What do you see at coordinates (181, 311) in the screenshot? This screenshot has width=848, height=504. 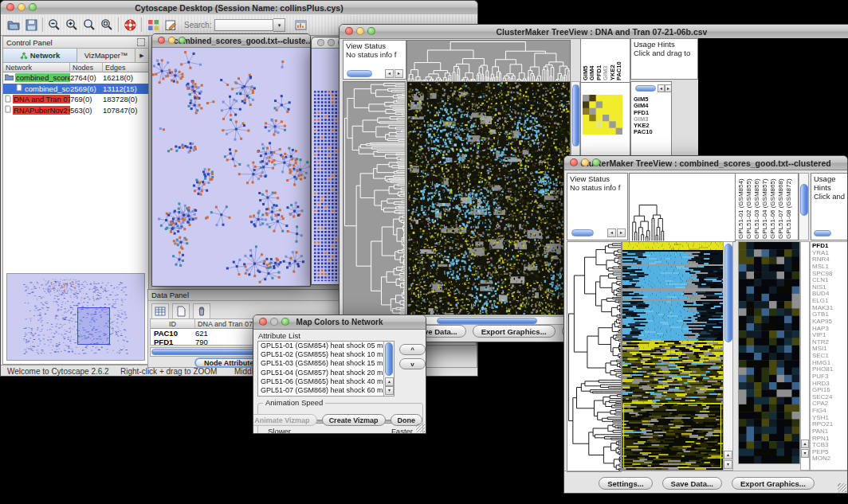 I see `new-attribute-icon` at bounding box center [181, 311].